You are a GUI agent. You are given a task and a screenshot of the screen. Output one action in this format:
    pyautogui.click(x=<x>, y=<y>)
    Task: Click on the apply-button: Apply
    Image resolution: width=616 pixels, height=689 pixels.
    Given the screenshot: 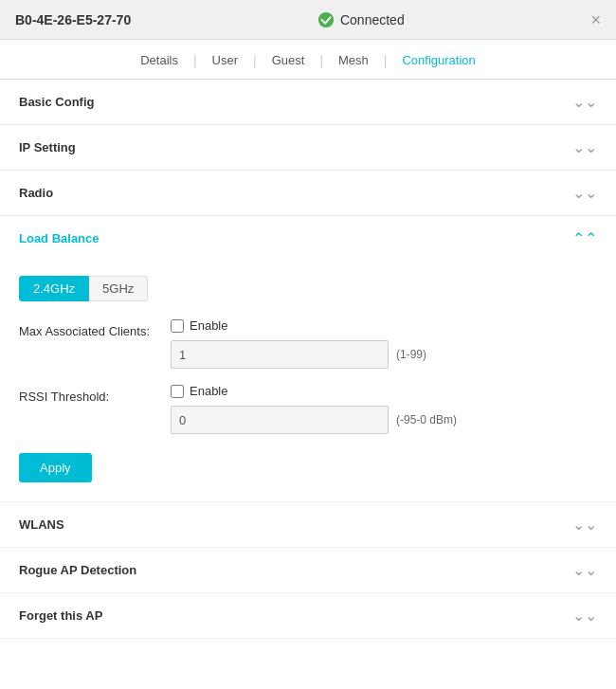 What is the action you would take?
    pyautogui.click(x=55, y=468)
    